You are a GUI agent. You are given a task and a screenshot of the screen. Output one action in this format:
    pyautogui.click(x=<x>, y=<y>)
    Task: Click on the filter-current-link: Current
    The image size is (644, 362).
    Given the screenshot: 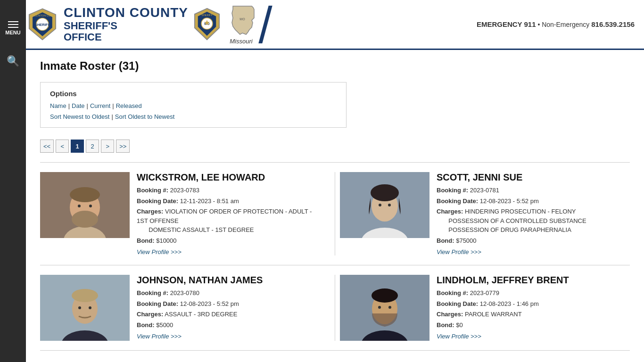 What is the action you would take?
    pyautogui.click(x=100, y=106)
    